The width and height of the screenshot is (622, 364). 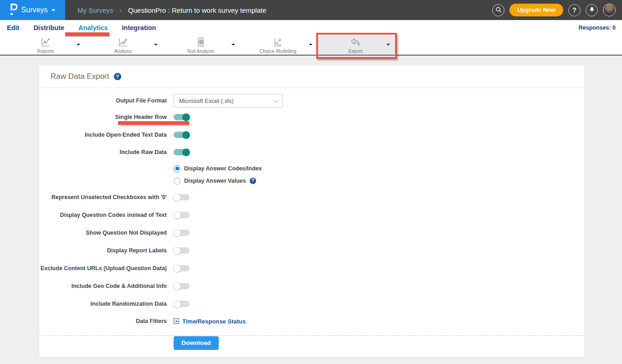 What do you see at coordinates (215, 181) in the screenshot?
I see `answer-values-radio-row: Display Answer Values ?` at bounding box center [215, 181].